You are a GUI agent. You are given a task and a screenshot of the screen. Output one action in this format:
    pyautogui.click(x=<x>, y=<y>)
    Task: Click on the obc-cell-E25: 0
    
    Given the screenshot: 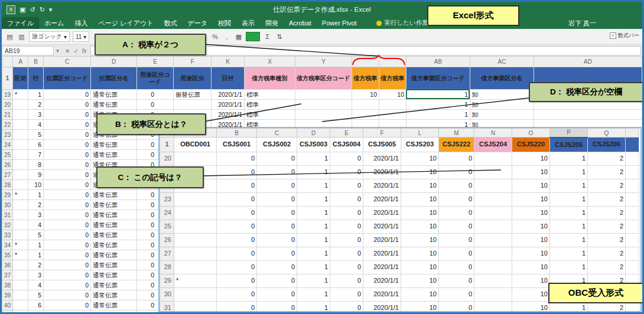 What is the action you would take?
    pyautogui.click(x=347, y=227)
    